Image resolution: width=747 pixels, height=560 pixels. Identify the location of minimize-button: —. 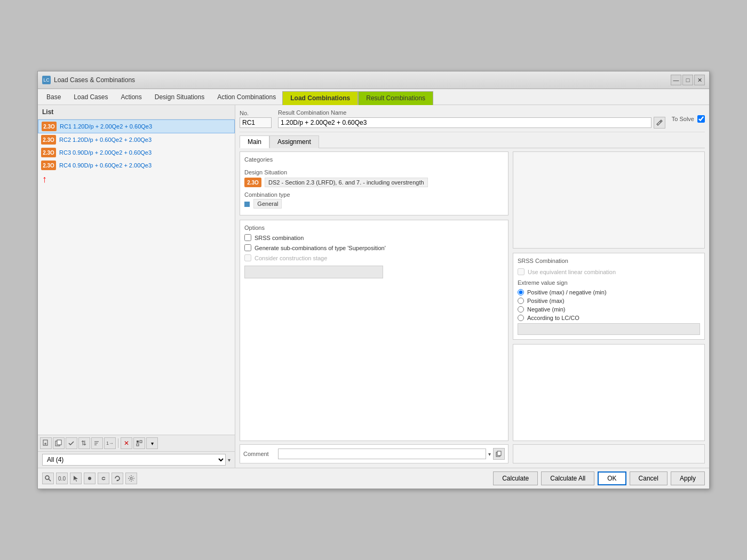
(676, 80).